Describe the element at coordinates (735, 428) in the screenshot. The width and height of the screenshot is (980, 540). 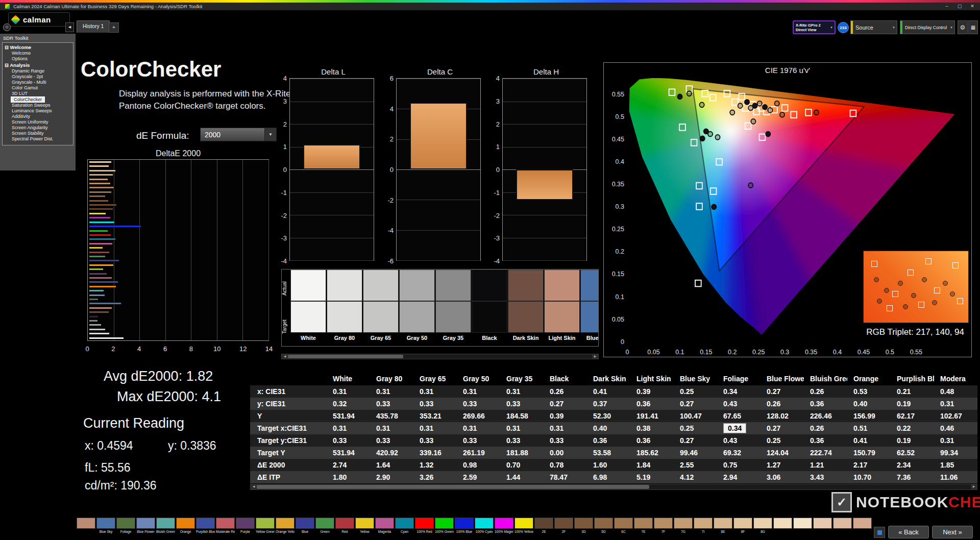
I see `selected-cell-value: 0.34` at that location.